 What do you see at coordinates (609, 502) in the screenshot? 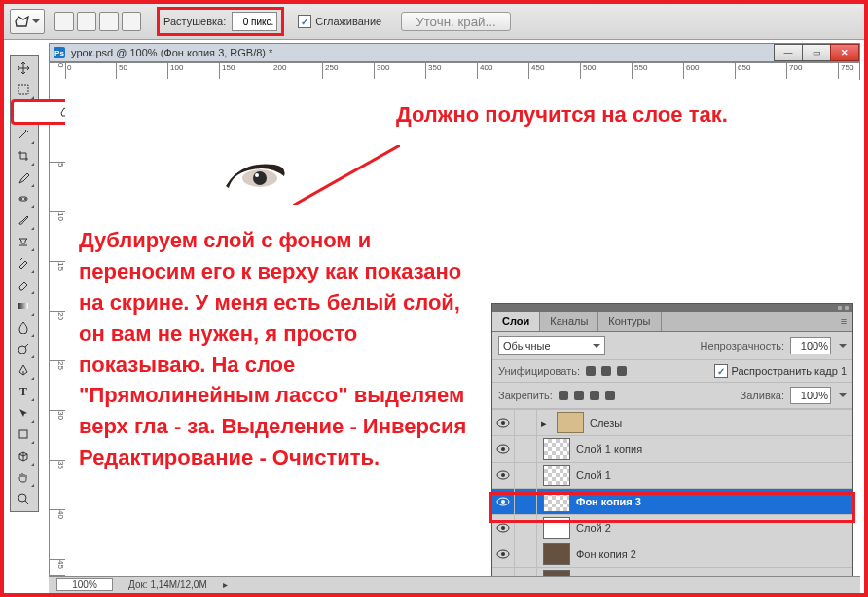
I see `layer-name: Фон копия 3` at bounding box center [609, 502].